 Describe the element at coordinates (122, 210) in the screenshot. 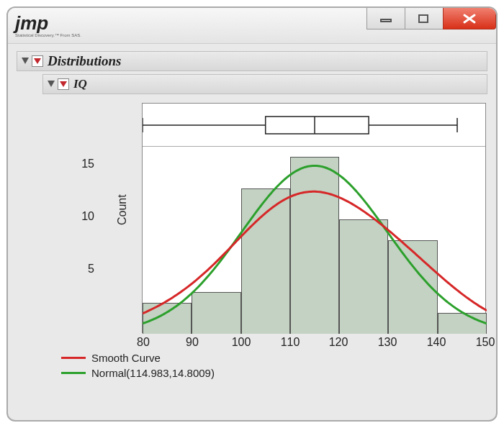

I see `y-axis-label: Count` at that location.